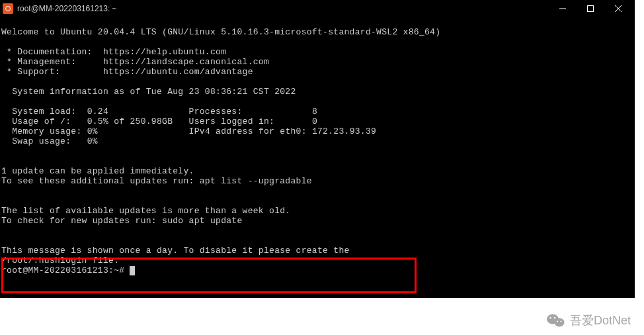 Image resolution: width=644 pixels, height=335 pixels. I want to click on shell-prompt: root@MM-202203161213:~#, so click(65, 270).